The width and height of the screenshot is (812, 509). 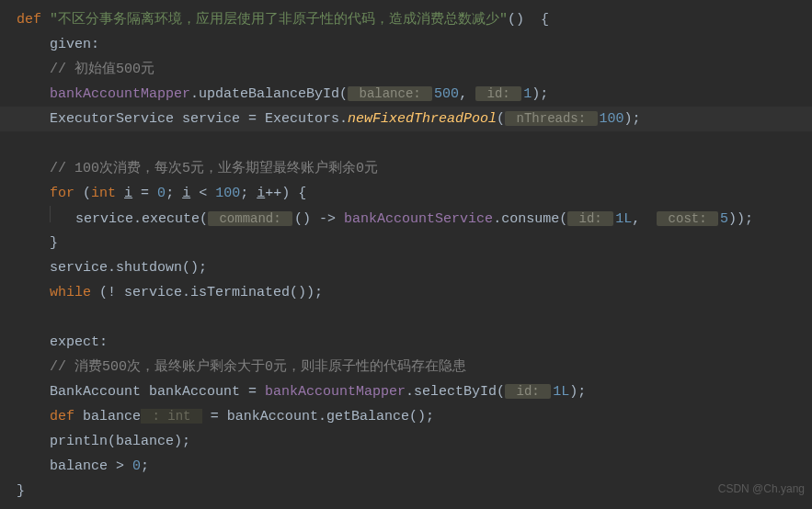 I want to click on code-line: service.execute( command: () -> bankAcco…, so click(x=414, y=219).